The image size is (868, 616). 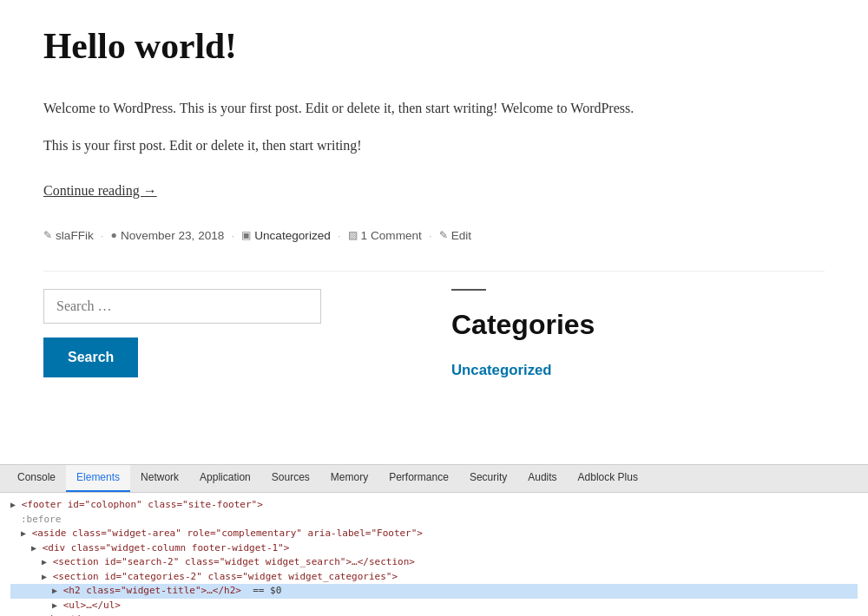 I want to click on categories-widget: Categories Uncategorized, so click(x=638, y=336).